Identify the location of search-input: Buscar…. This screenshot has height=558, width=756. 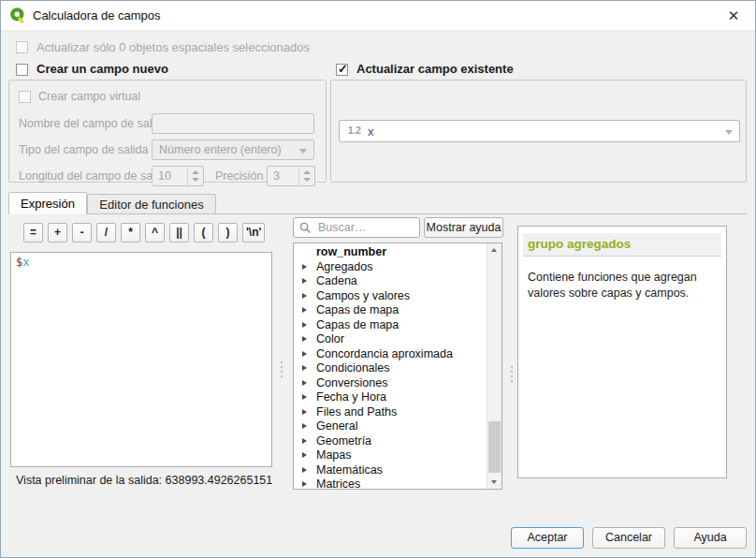
(356, 228).